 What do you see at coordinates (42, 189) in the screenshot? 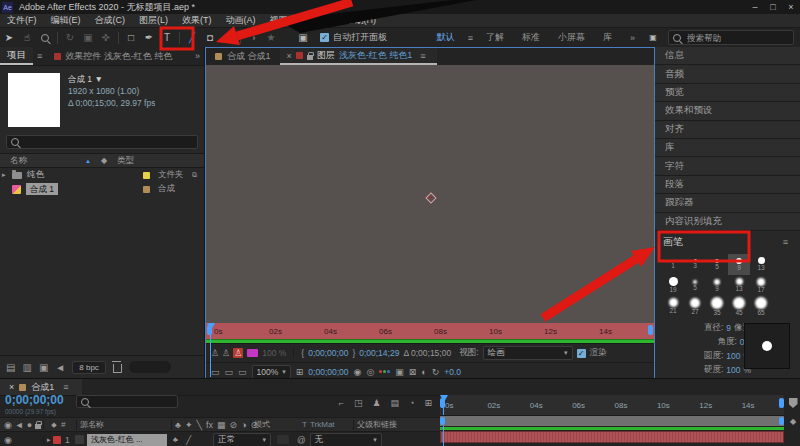
I see `item-name: 合成 1` at bounding box center [42, 189].